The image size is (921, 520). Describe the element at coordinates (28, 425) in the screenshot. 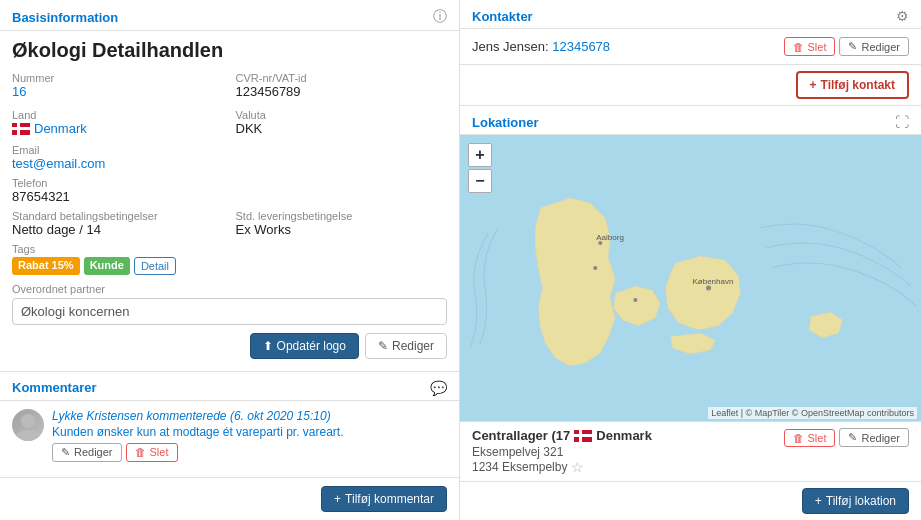

I see `avatar` at that location.